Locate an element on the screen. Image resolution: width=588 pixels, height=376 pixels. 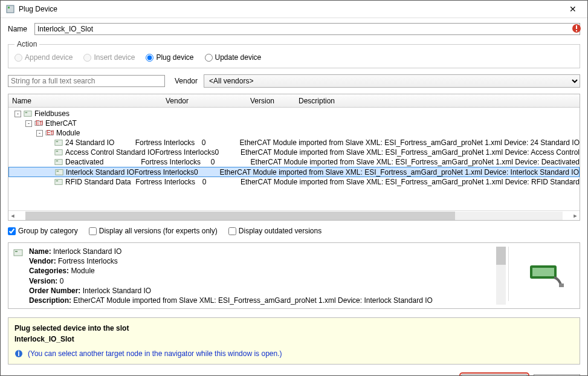
action-group: Action Append device Insert device Plug … is located at coordinates (294, 54).